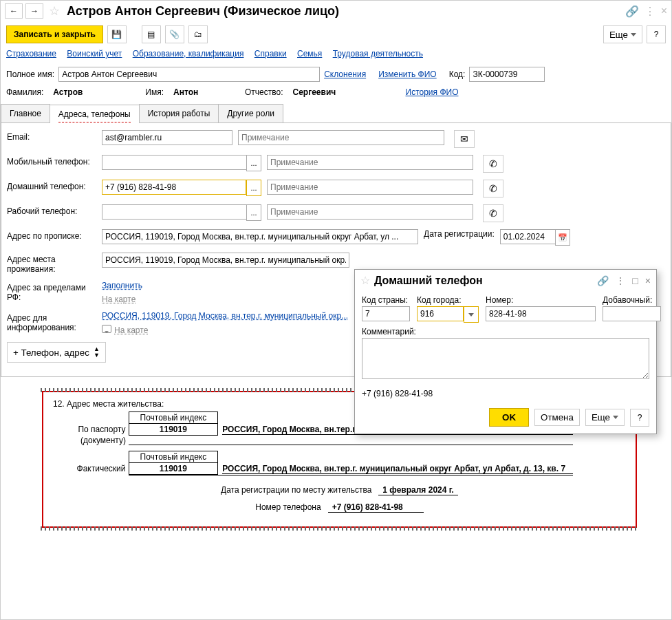  I want to click on reg-line-value: 1 февраля 2024 г., so click(418, 490).